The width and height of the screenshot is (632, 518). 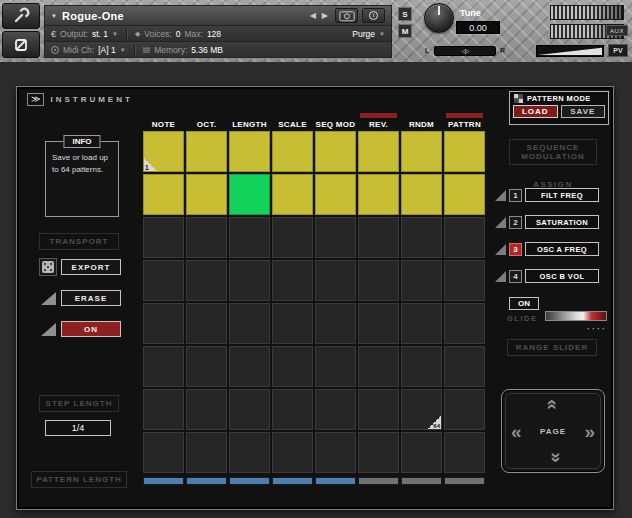 What do you see at coordinates (313, 16) in the screenshot?
I see `prev-instrument-button: ◀` at bounding box center [313, 16].